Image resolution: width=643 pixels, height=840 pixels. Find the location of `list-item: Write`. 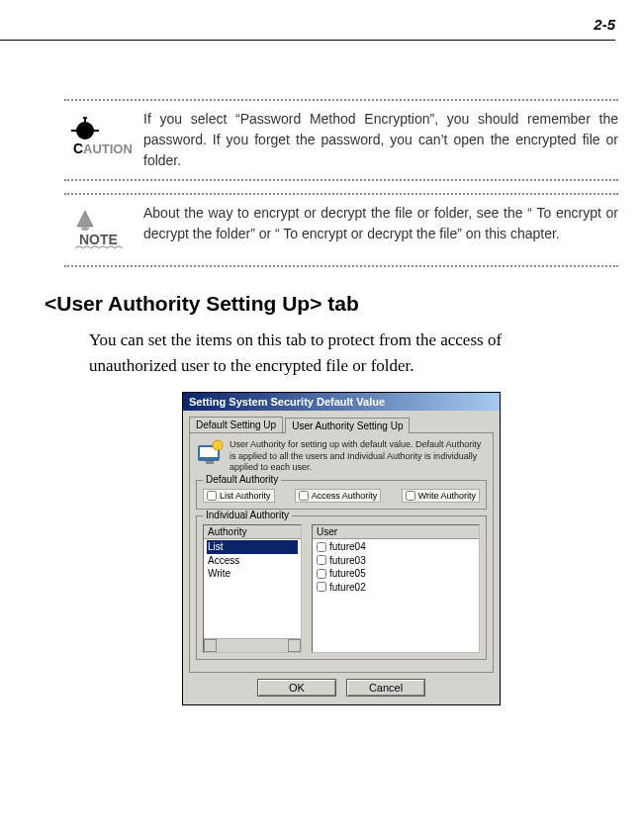

list-item: Write is located at coordinates (252, 574).